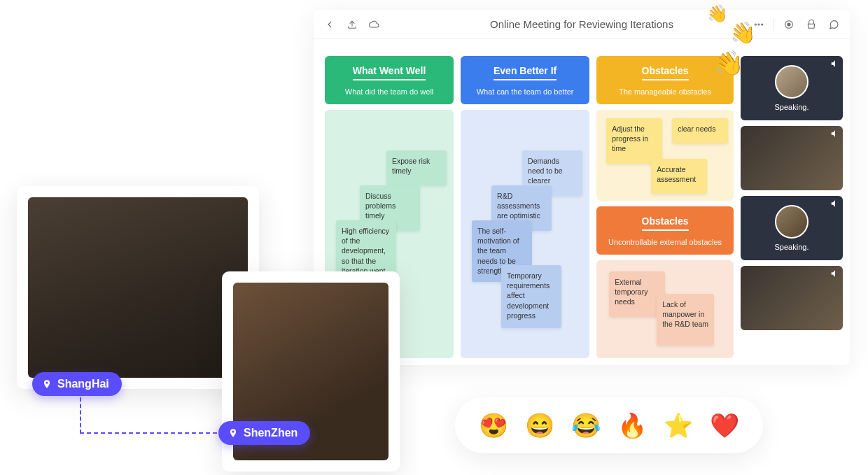 This screenshot has width=868, height=475. Describe the element at coordinates (525, 234) in the screenshot. I see `column-body: Demands need to be clearer R&D assessmen…` at that location.